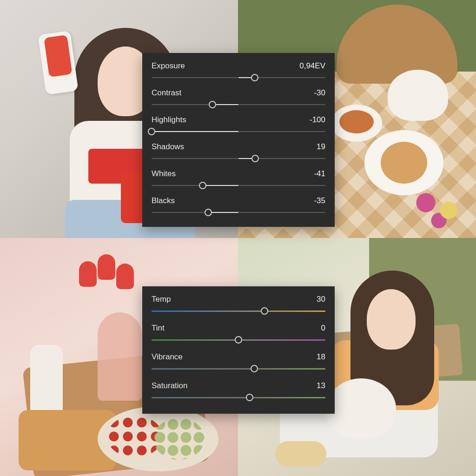 The height and width of the screenshot is (476, 476). I want to click on slider-label: Vibrance, so click(167, 357).